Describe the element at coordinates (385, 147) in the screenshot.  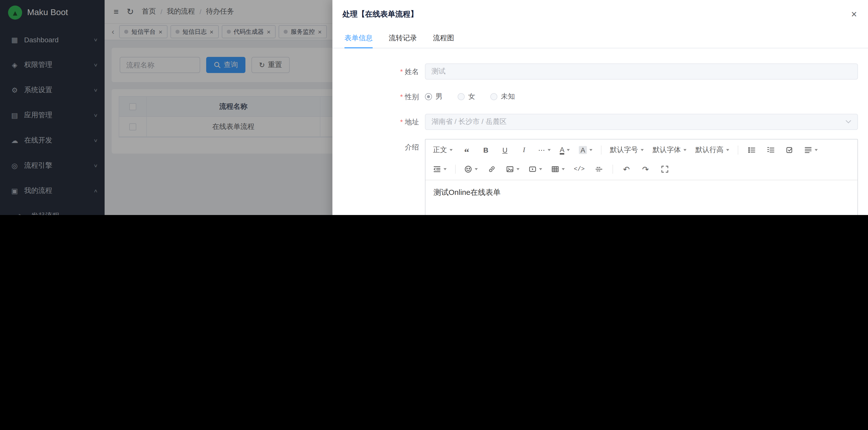
I see `intro-label: 介绍` at that location.